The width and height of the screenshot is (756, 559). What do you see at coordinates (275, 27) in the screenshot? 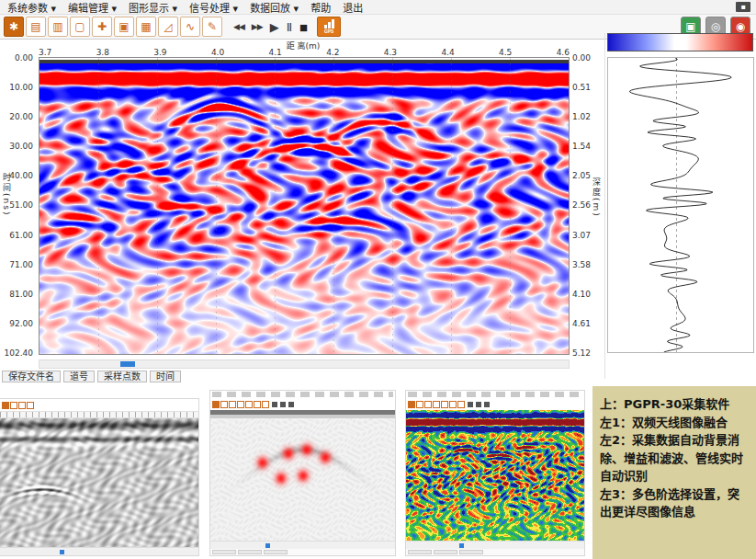
I see `play-button: ▶` at bounding box center [275, 27].